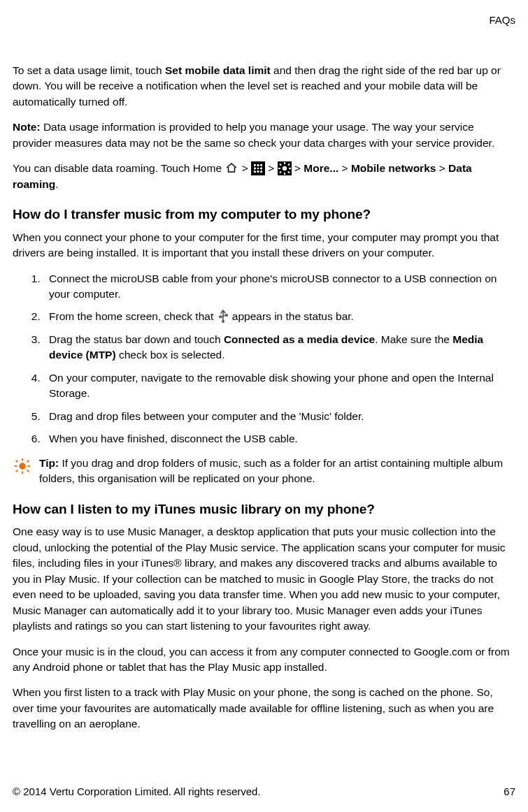 The height and width of the screenshot is (812, 528). What do you see at coordinates (280, 386) in the screenshot?
I see `step-4: On your computer, navigate to the remova…` at bounding box center [280, 386].